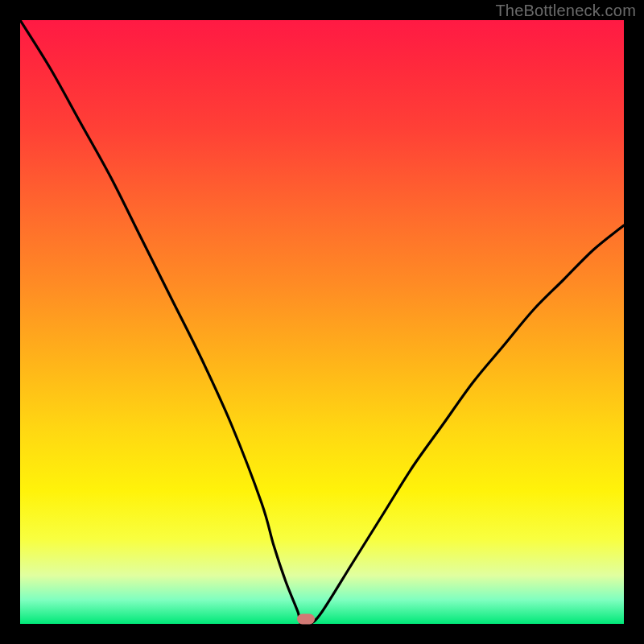 This screenshot has height=644, width=644. I want to click on watermark-text: TheBottleneck.com, so click(565, 11).